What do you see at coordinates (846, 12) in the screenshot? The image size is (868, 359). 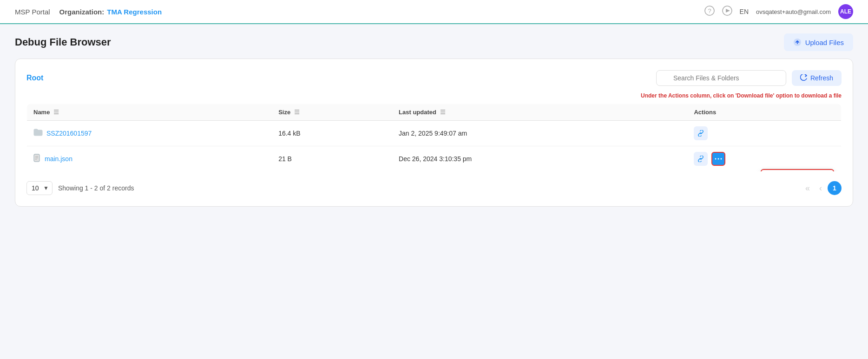 I see `nav-avatar: ALE` at bounding box center [846, 12].